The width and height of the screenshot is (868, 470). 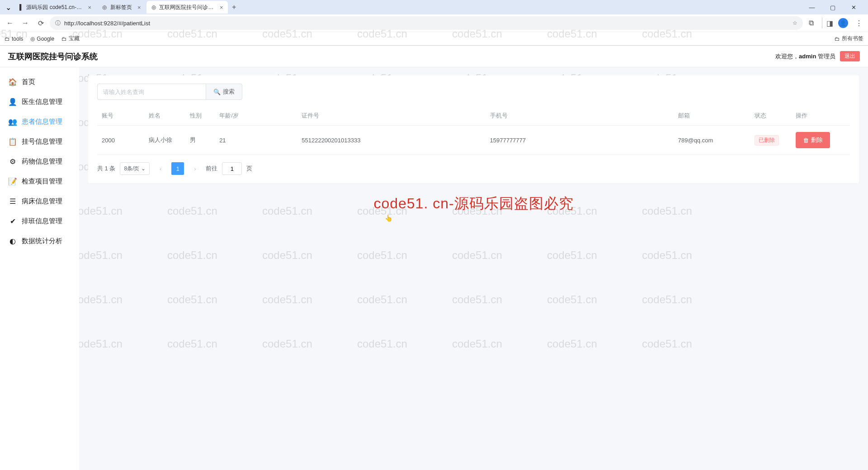 I want to click on table-cell: 2000, so click(x=121, y=140).